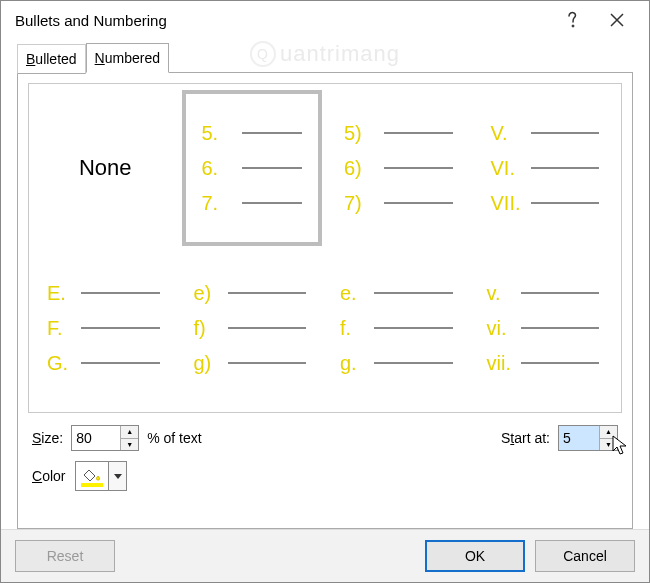 The image size is (650, 583). Describe the element at coordinates (252, 328) in the screenshot. I see `style-alpha-lower-paren: e) f) g)` at that location.